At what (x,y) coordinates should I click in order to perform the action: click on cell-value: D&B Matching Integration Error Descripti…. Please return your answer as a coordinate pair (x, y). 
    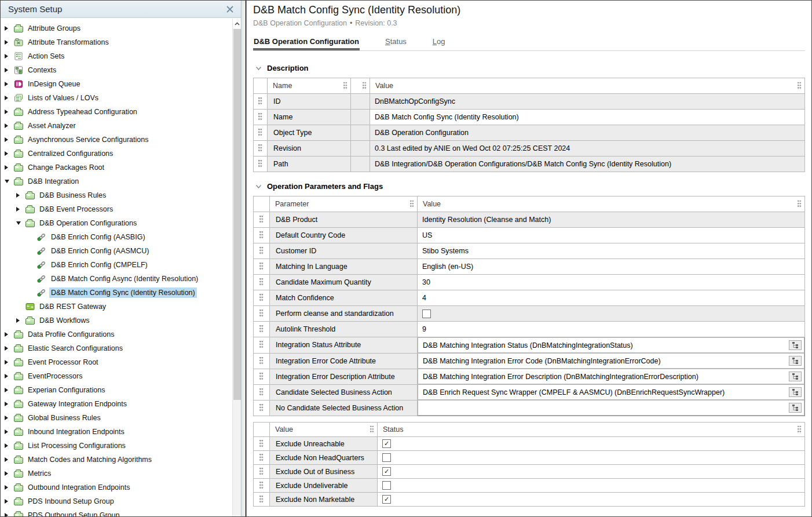
    Looking at the image, I should click on (611, 377).